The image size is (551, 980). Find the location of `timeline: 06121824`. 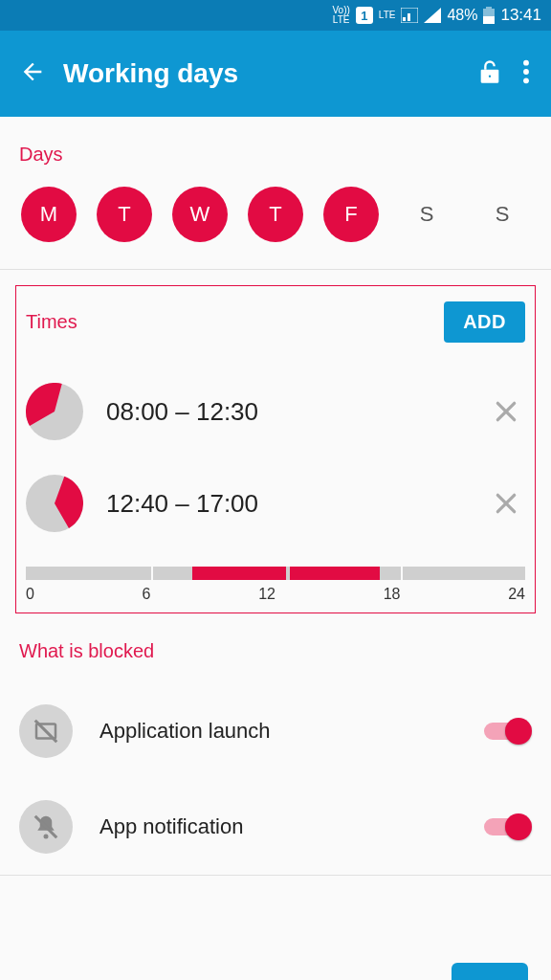

timeline: 06121824 is located at coordinates (276, 585).